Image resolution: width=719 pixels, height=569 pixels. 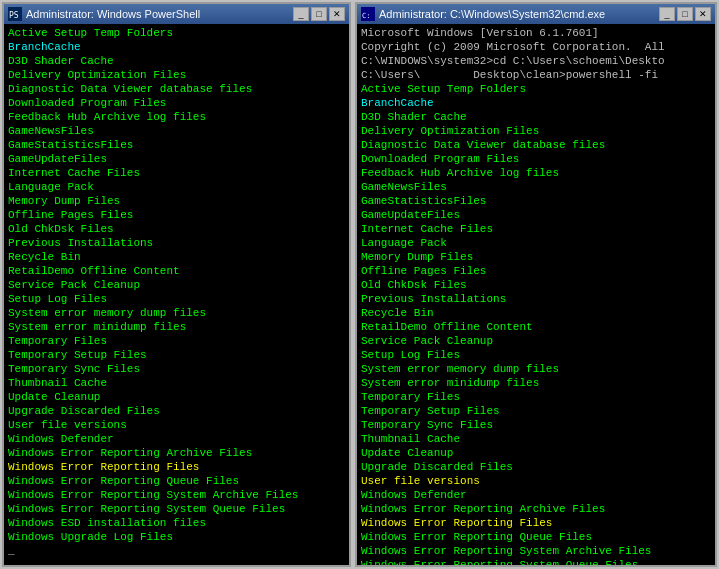 I want to click on right-line-15: Previous Installations, so click(x=536, y=299).